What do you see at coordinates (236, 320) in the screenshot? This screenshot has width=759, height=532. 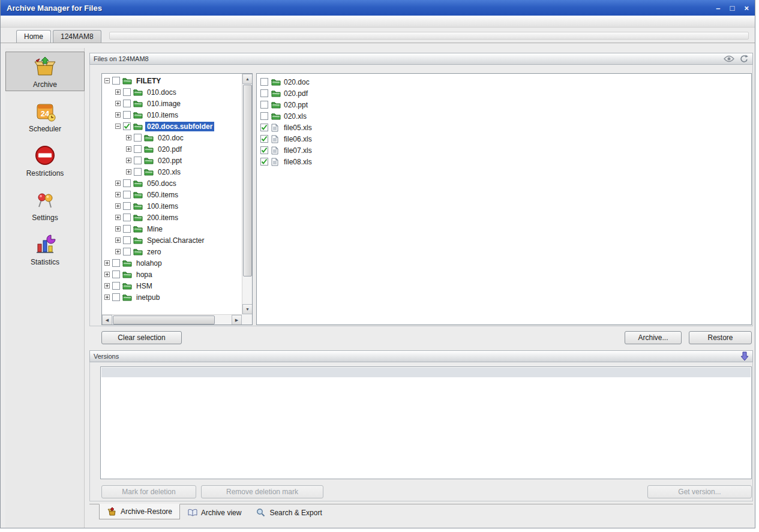 I see `scroll-right-icon: ▶` at bounding box center [236, 320].